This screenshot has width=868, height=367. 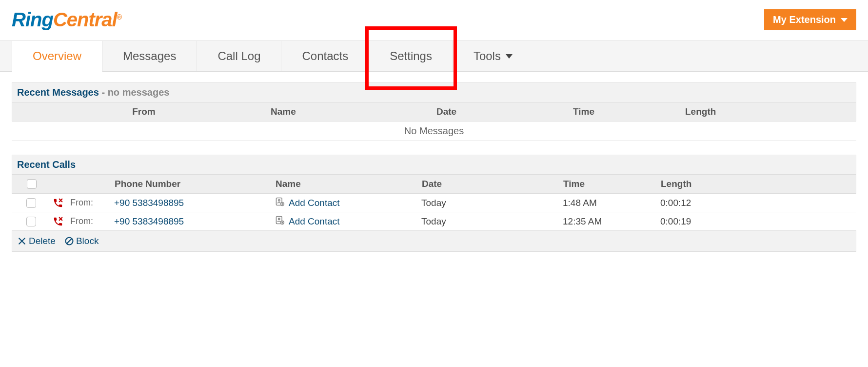 I want to click on col-checkbox, so click(x=32, y=184).